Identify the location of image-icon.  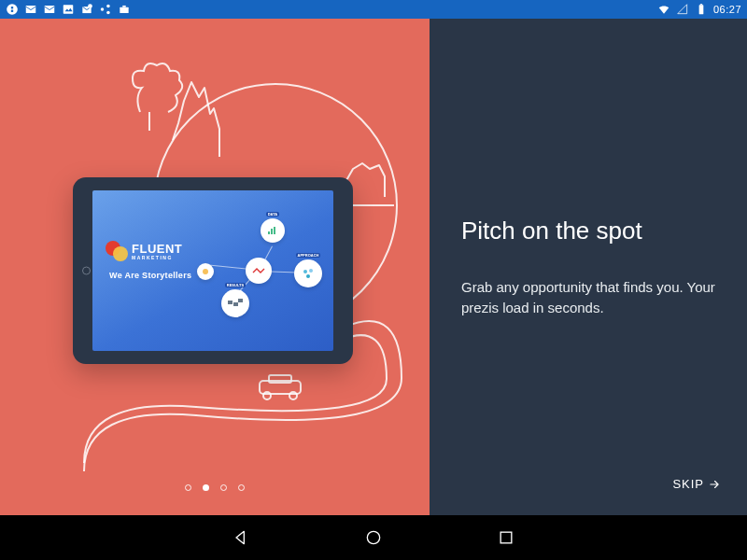
(68, 9).